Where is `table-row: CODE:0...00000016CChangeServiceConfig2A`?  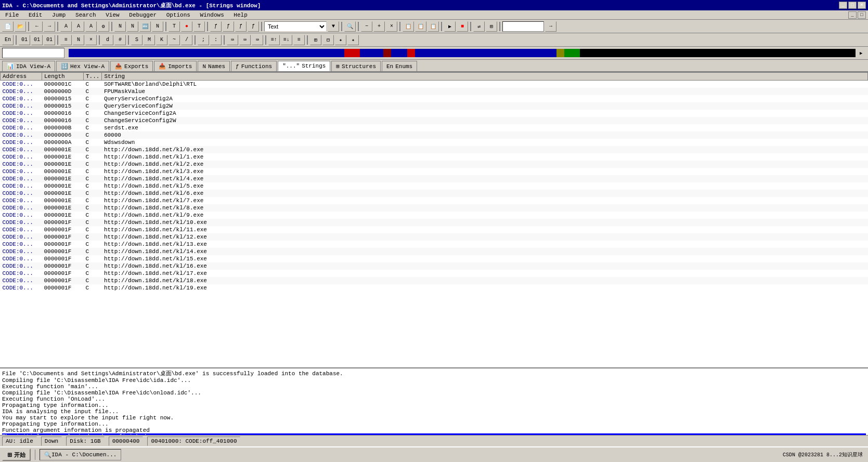
table-row: CODE:0...00000016CChangeServiceConfig2A is located at coordinates (434, 113).